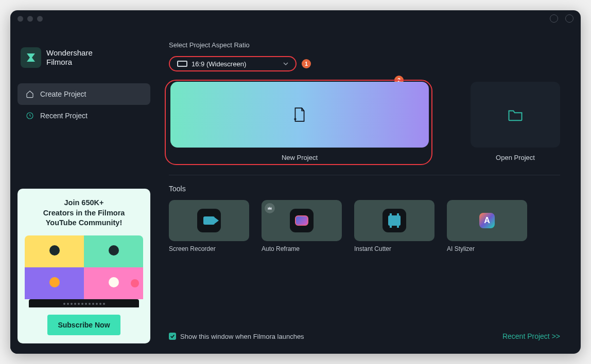 The height and width of the screenshot is (364, 591). What do you see at coordinates (364, 175) in the screenshot?
I see `divider` at bounding box center [364, 175].